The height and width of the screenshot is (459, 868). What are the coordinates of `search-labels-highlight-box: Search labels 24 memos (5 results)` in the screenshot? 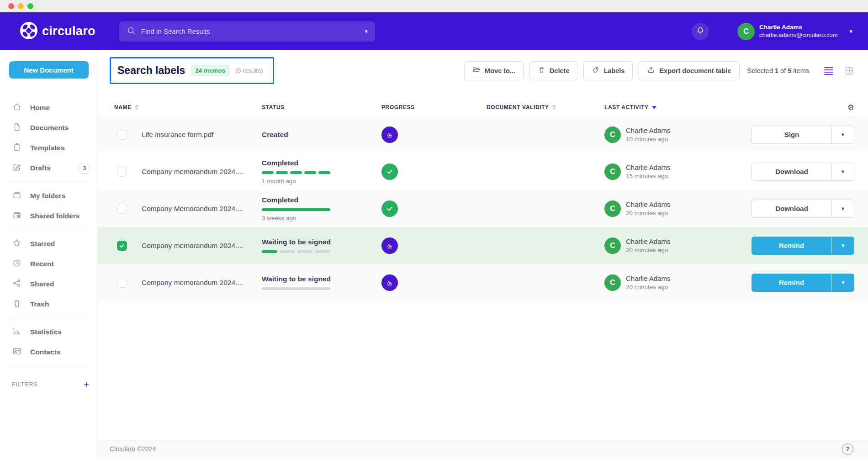 It's located at (192, 70).